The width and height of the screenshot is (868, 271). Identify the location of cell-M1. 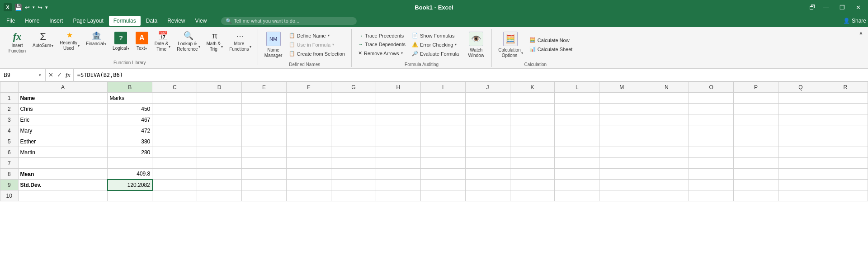
(622, 98).